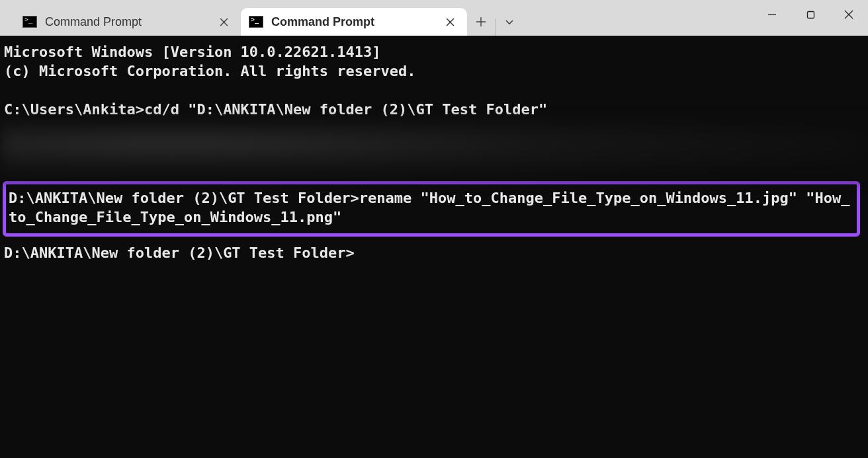 The width and height of the screenshot is (868, 458). What do you see at coordinates (262, 18) in the screenshot?
I see `tab-strip: Command Prompt Command Prompt` at bounding box center [262, 18].